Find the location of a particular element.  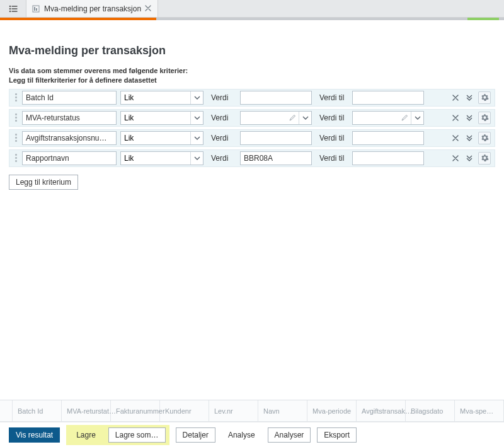

details-button: Detaljer is located at coordinates (195, 435).